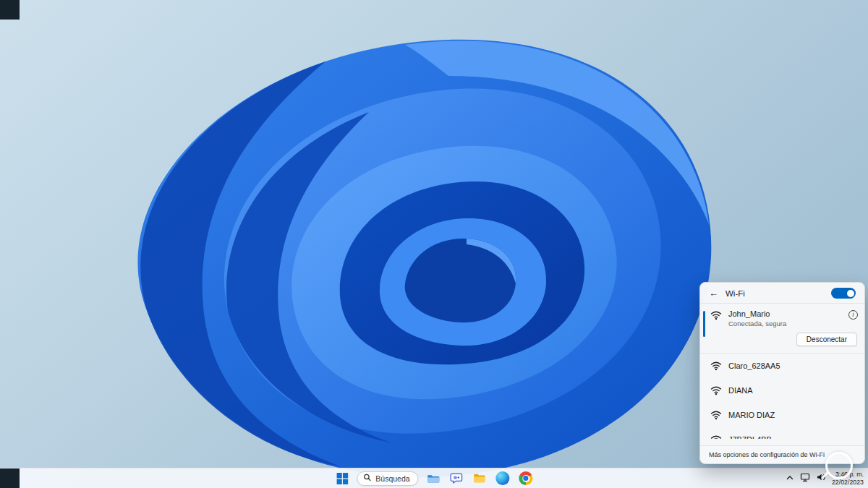 The height and width of the screenshot is (488, 868). I want to click on file-explorer-icon, so click(434, 479).